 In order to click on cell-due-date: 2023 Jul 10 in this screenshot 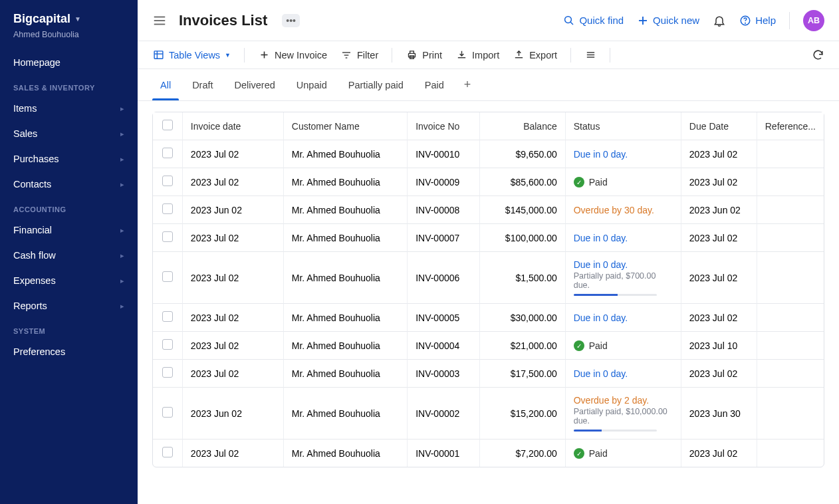, I will do `click(719, 346)`.